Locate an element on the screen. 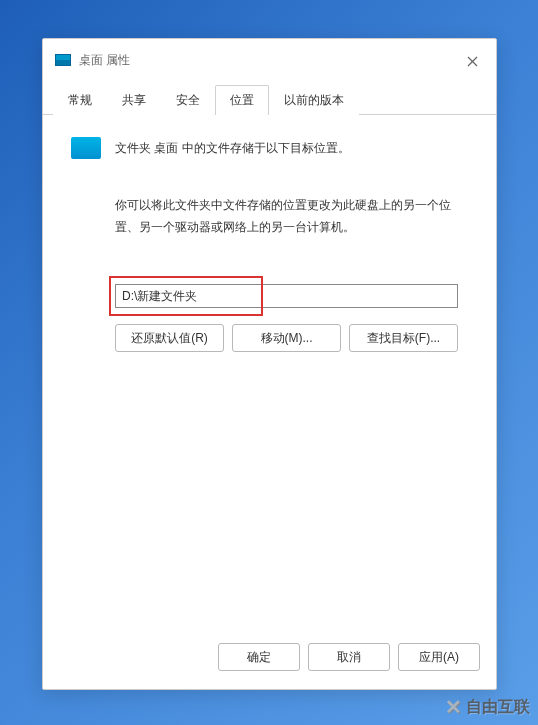 The width and height of the screenshot is (538, 725). cancel-button: 取消 is located at coordinates (349, 657).